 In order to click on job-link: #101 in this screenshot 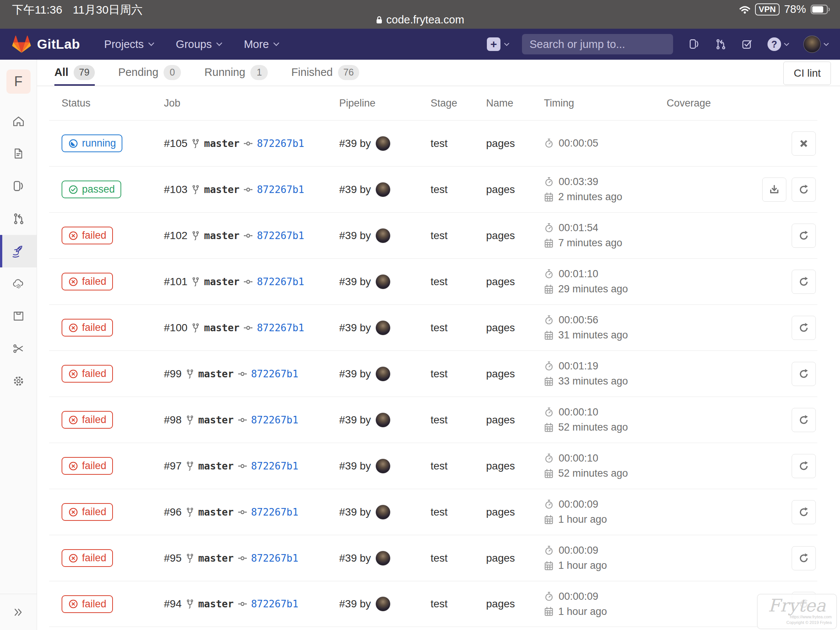, I will do `click(175, 282)`.